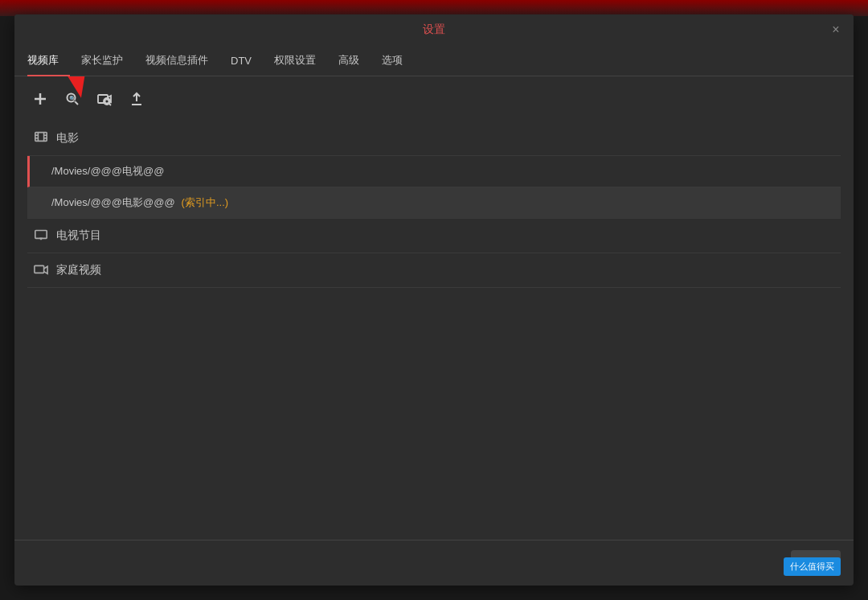 The image size is (868, 600). Describe the element at coordinates (434, 30) in the screenshot. I see `dialog-title: 设置` at that location.